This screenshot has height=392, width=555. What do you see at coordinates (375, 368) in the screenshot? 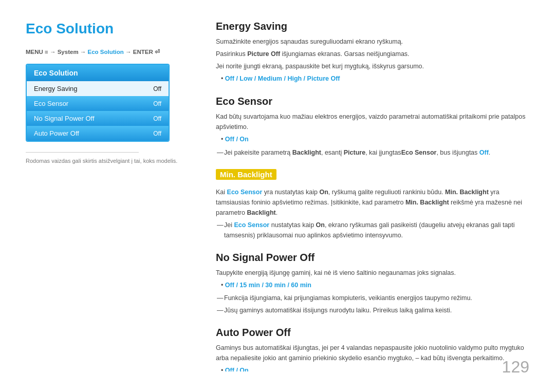
I see `auto-power-options-item: Off / On` at bounding box center [375, 368].